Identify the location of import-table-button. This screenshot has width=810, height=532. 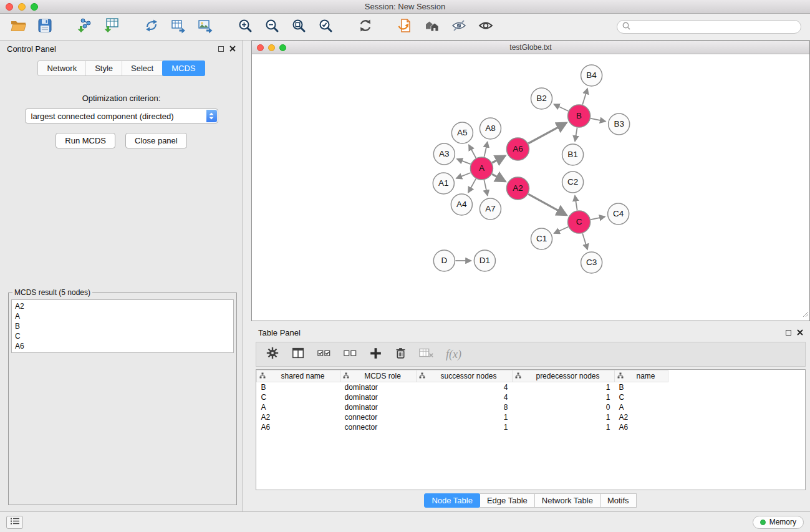
(112, 27).